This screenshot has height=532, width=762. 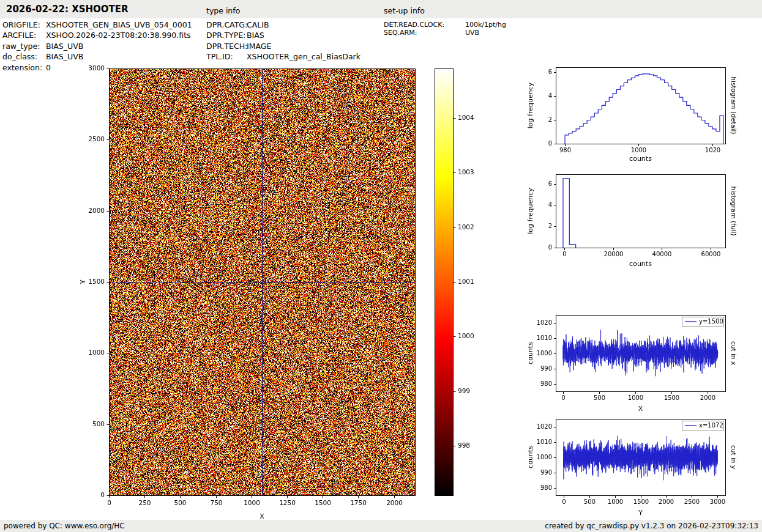 I want to click on meta-value: 100k/1pt/hg, so click(x=486, y=24).